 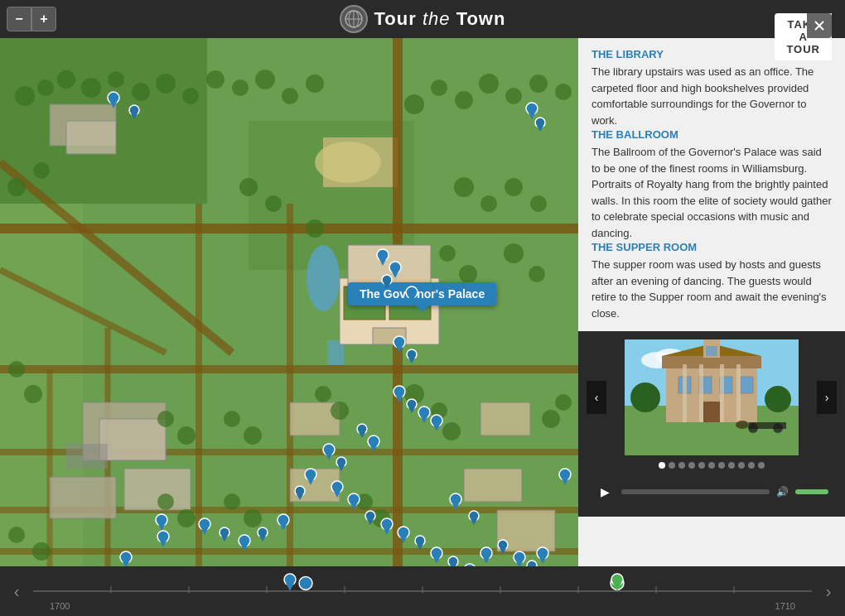 What do you see at coordinates (605, 492) in the screenshot?
I see `play-button: ▶` at bounding box center [605, 492].